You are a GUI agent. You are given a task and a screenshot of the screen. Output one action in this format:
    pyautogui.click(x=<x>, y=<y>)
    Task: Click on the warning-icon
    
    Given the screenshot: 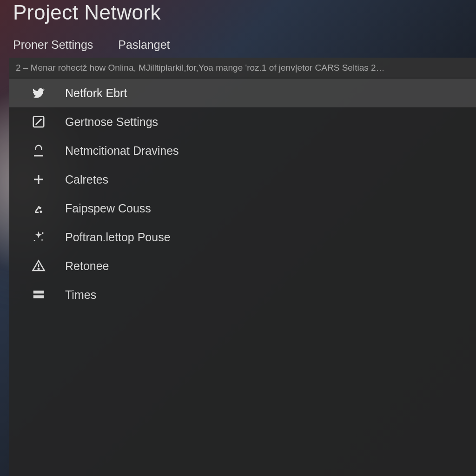 What is the action you would take?
    pyautogui.click(x=39, y=266)
    